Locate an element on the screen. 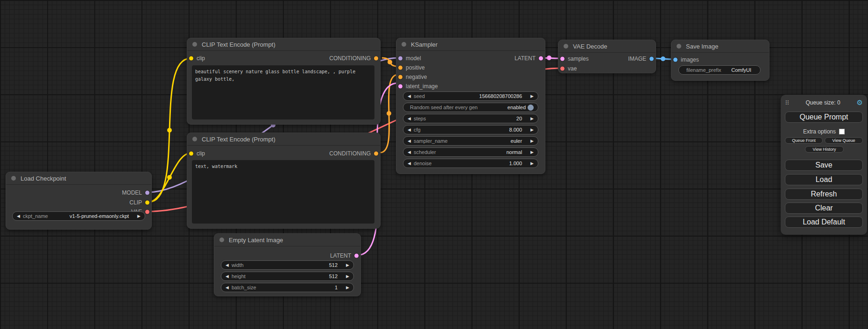 This screenshot has width=868, height=329. settings-gear-icon: ⚙ is located at coordinates (860, 103).